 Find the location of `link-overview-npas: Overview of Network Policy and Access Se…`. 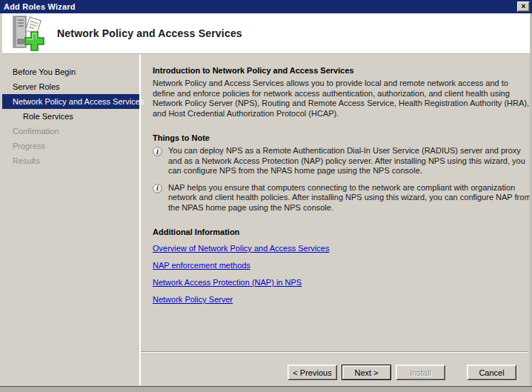

link-overview-npas: Overview of Network Policy and Access Se… is located at coordinates (241, 248).